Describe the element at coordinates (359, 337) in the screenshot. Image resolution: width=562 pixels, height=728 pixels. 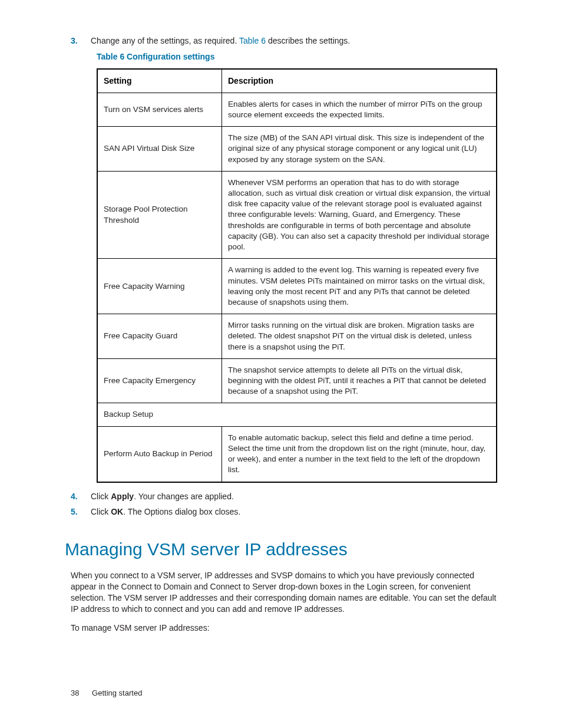
I see `description-cell: Mirror tasks running on the virtual disk…` at that location.